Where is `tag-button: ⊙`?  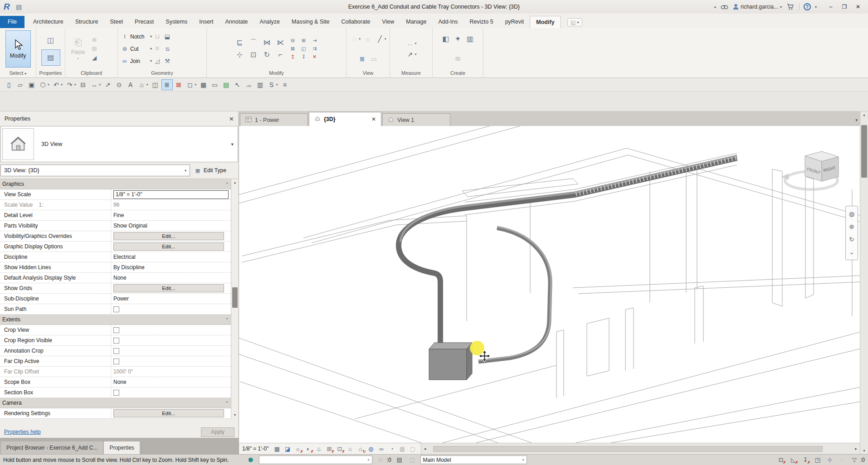
tag-button: ⊙ is located at coordinates (119, 85).